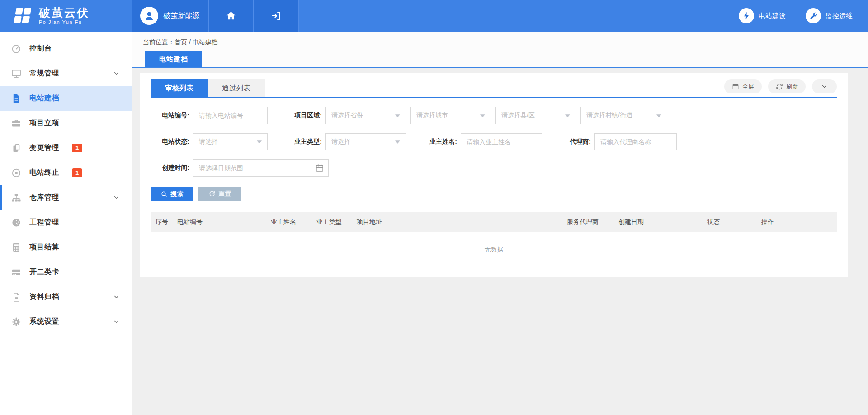 The image size is (868, 415). Describe the element at coordinates (501, 142) in the screenshot. I see `owner-name-input` at that location.